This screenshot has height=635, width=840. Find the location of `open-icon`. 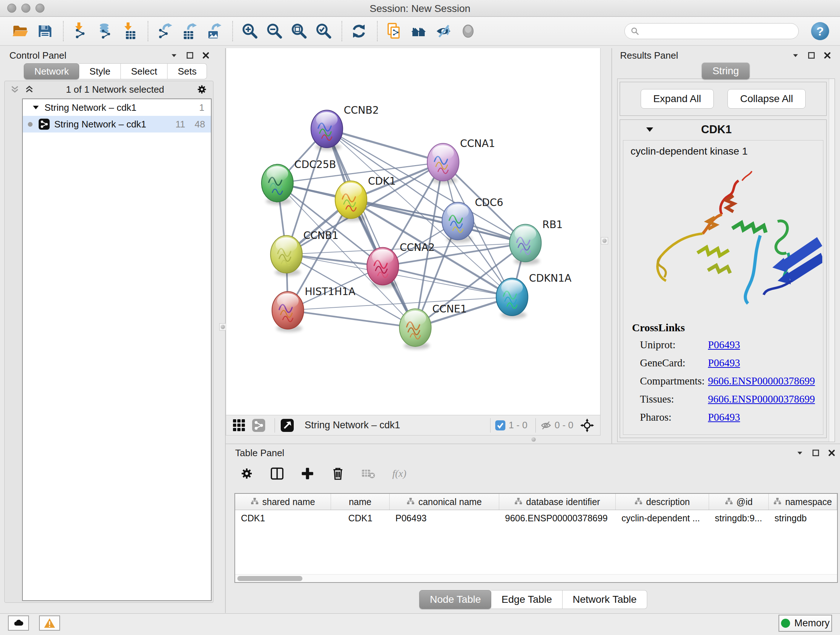

open-icon is located at coordinates (21, 31).